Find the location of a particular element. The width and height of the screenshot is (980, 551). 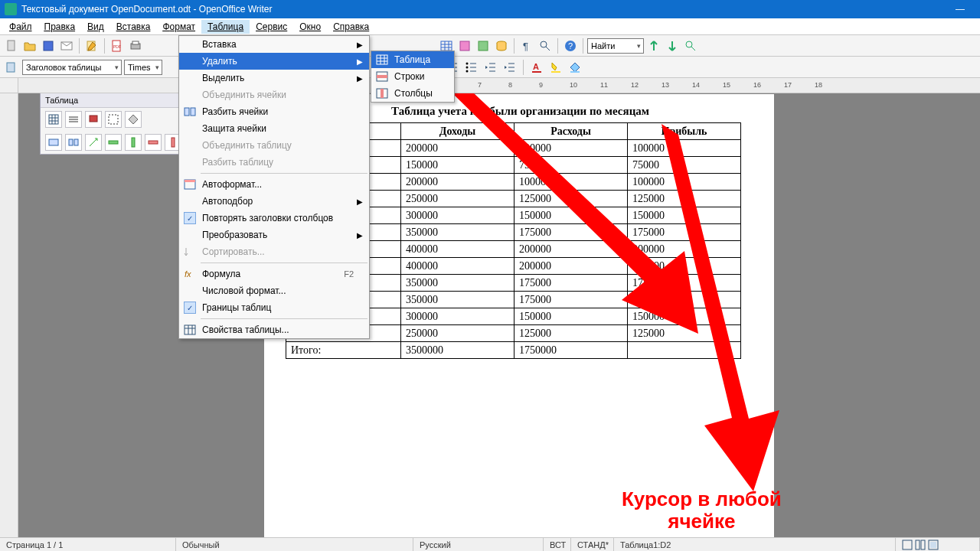

table-cell: 3500000 is located at coordinates (458, 350).